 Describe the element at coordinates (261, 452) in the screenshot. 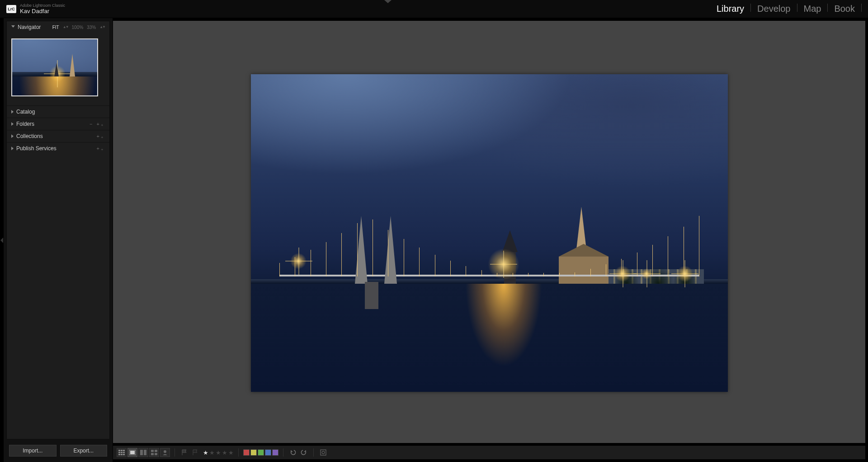

I see `color-label-swatches` at that location.